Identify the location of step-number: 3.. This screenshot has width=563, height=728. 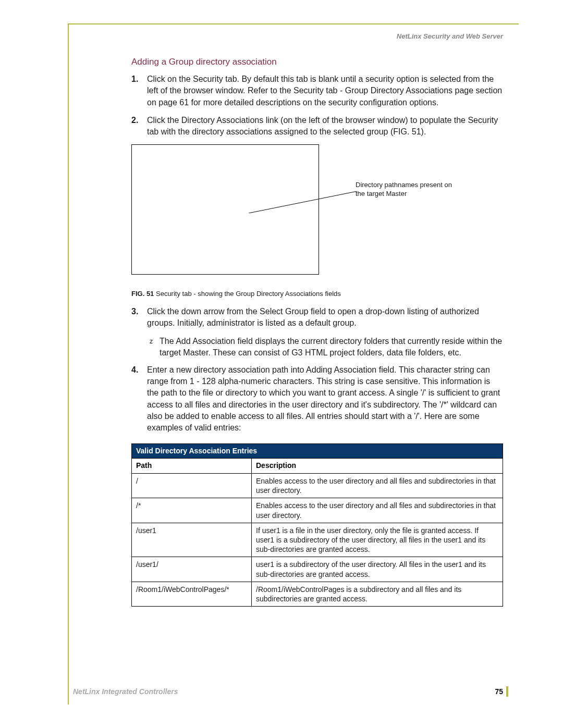
(139, 318).